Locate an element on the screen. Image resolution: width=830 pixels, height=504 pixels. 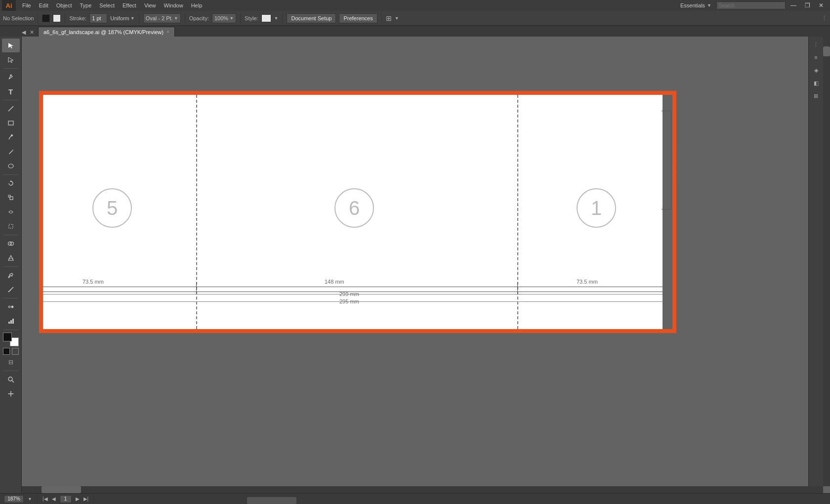
warp-tool is located at coordinates (11, 212).